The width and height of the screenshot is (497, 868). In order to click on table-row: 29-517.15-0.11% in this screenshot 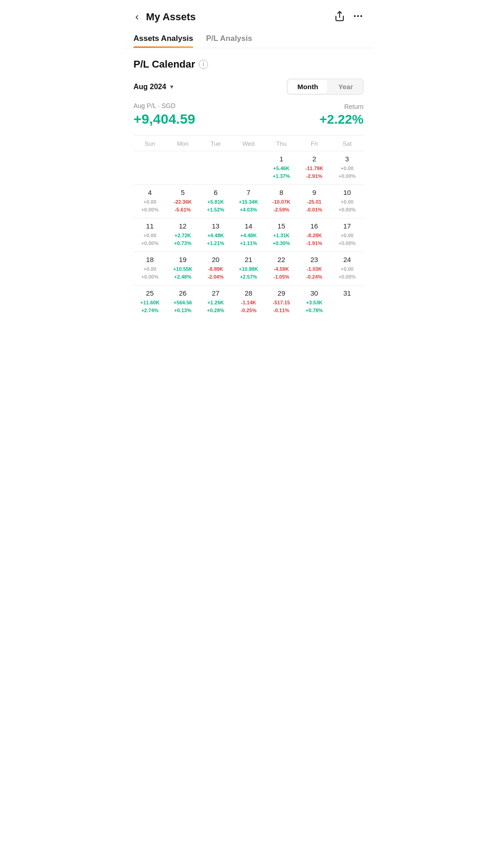, I will do `click(282, 302)`.